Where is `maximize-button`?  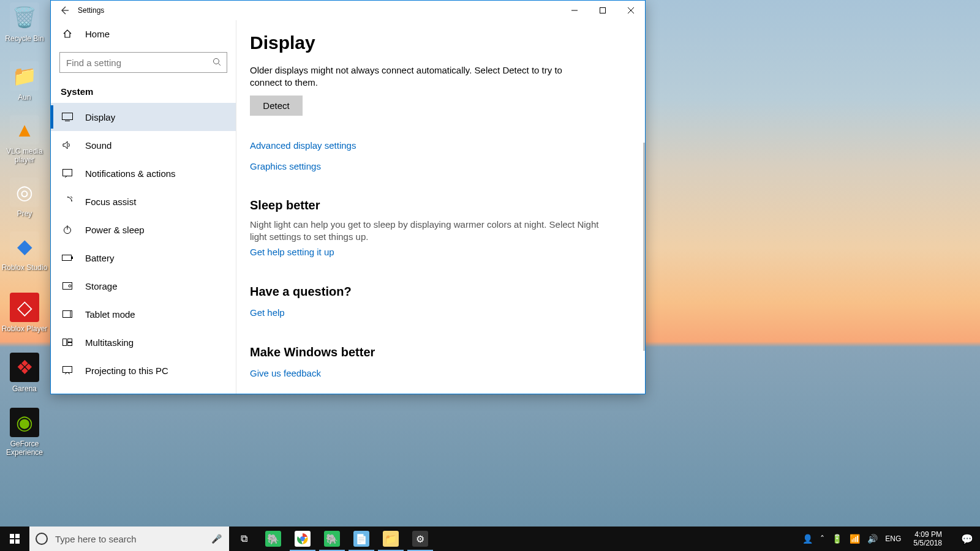 maximize-button is located at coordinates (603, 10).